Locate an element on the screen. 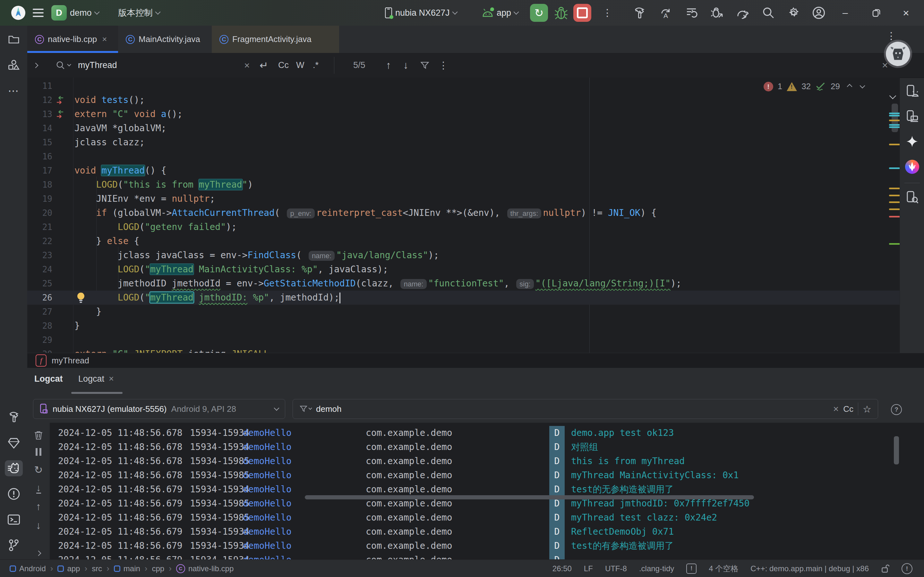 Image resolution: width=924 pixels, height=577 pixels. line-number: 27 is located at coordinates (40, 311).